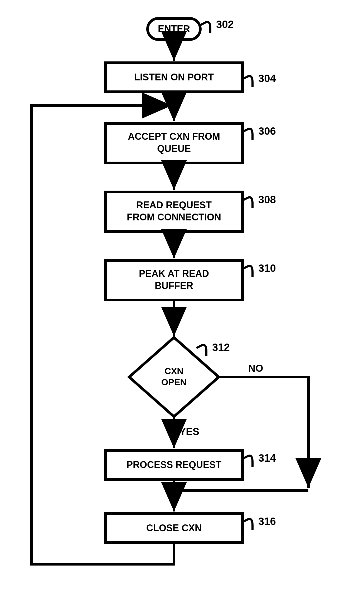 The image size is (364, 589). What do you see at coordinates (174, 29) in the screenshot?
I see `enter-label: ENTER` at bounding box center [174, 29].